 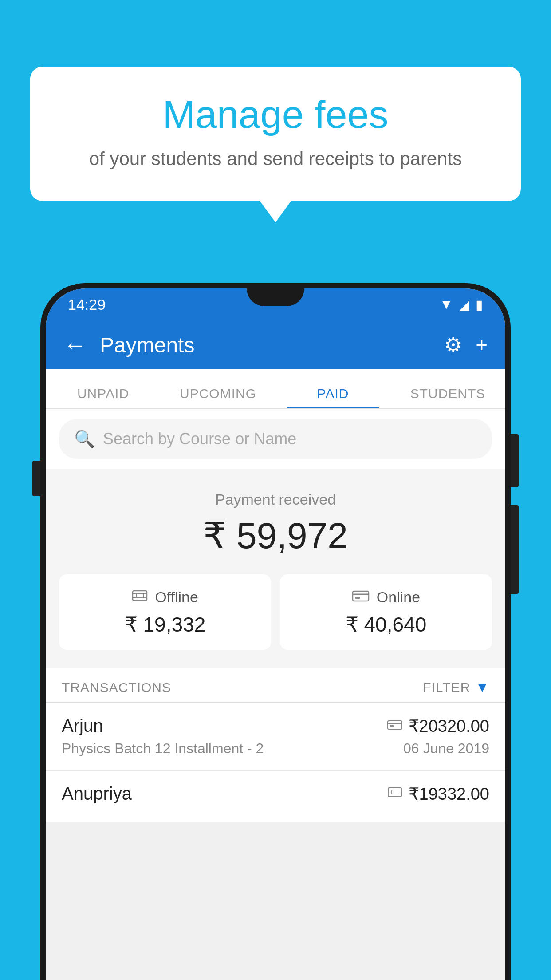 I want to click on online-icon, so click(x=361, y=597).